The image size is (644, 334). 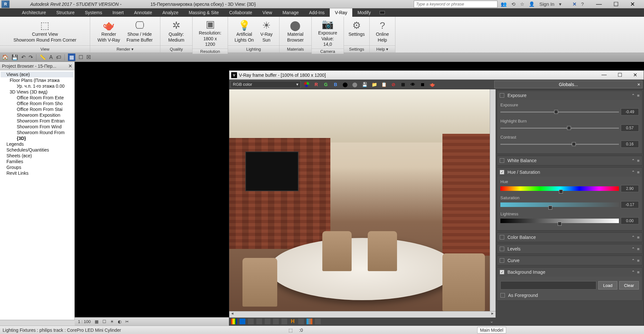 I want to click on menu-annotate: Annotate, so click(x=143, y=13).